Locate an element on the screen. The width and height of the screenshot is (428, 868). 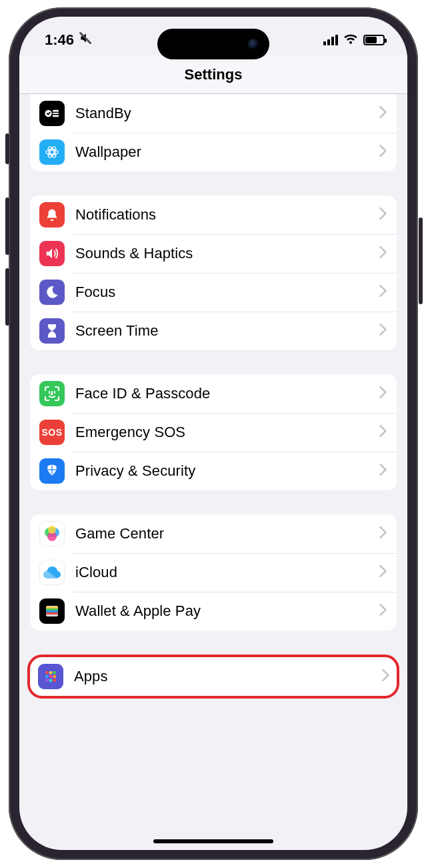
settings-group-apps: Apps is located at coordinates (213, 677).